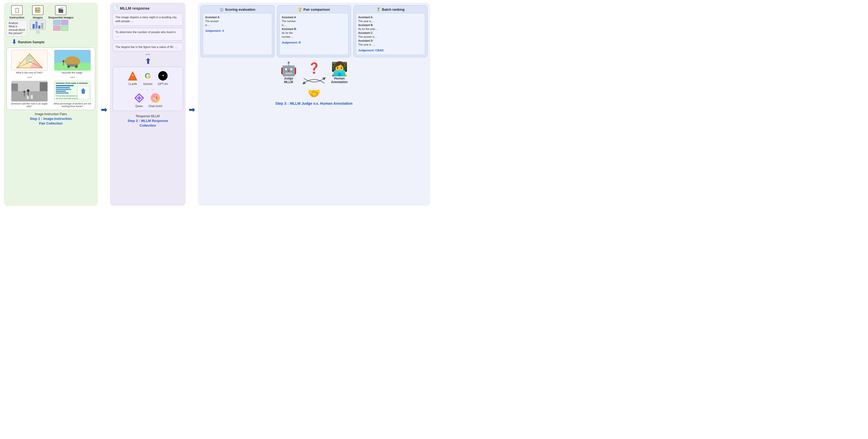 The image size is (868, 439). Describe the element at coordinates (61, 25) in the screenshot. I see `seq-images-box` at that location.